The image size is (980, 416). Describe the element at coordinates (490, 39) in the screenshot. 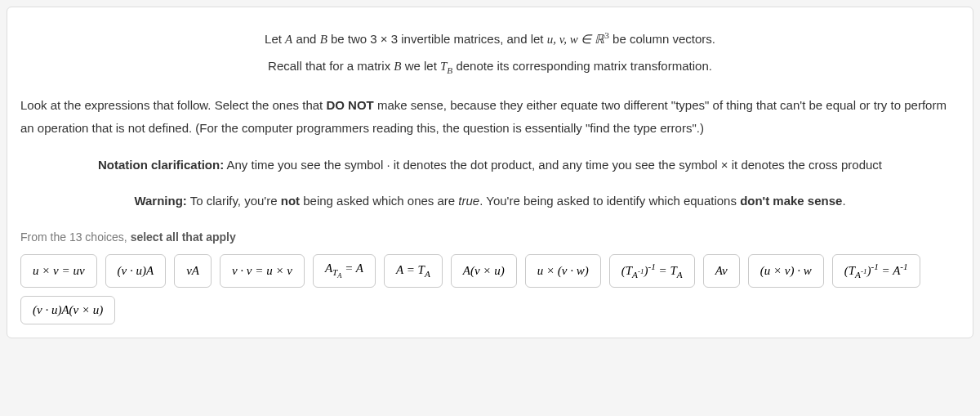

I see `intro-line-1: Let A and B be two 3 × 3 invertible matr…` at that location.